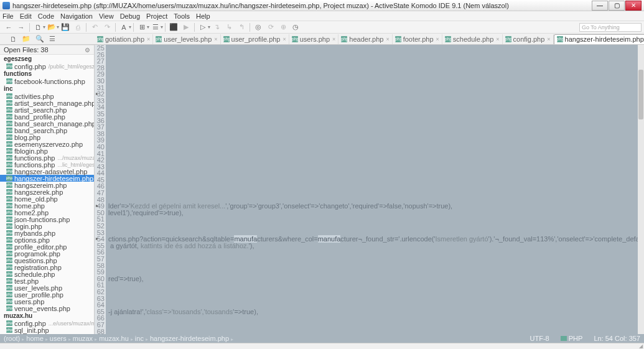 This screenshot has height=349, width=644. I want to click on breadcrumb-segment: muzax.hu, so click(114, 338).